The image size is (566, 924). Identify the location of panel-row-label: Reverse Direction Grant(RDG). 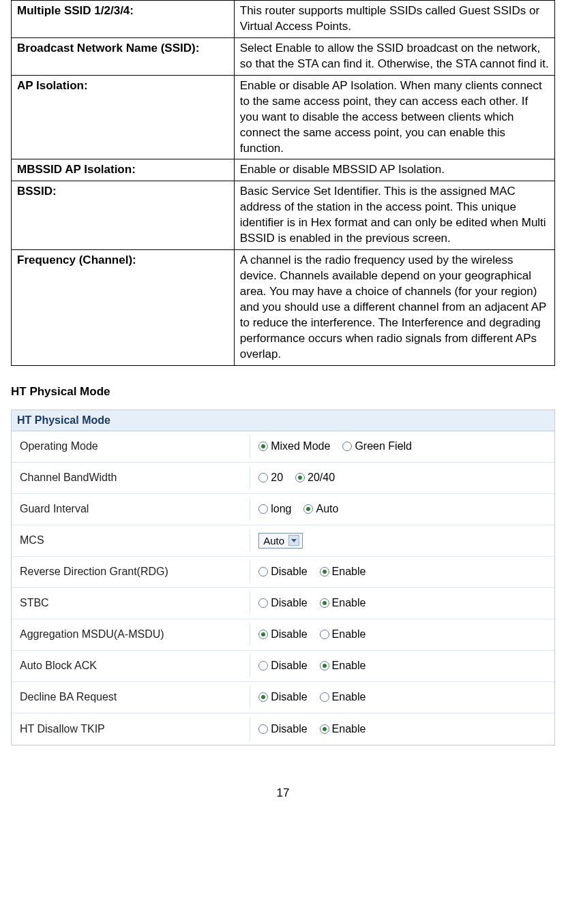
(131, 572).